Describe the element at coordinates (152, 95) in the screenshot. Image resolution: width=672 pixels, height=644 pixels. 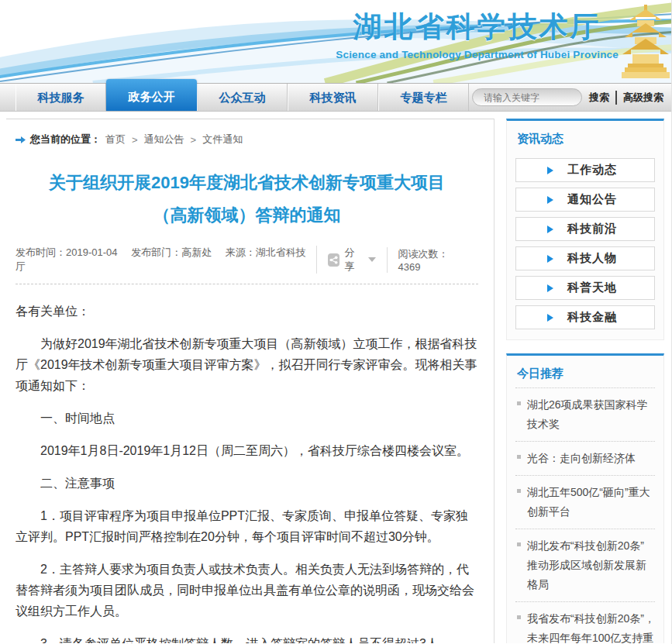
I see `tab-zhengwu-gongkai: 政务公开` at that location.